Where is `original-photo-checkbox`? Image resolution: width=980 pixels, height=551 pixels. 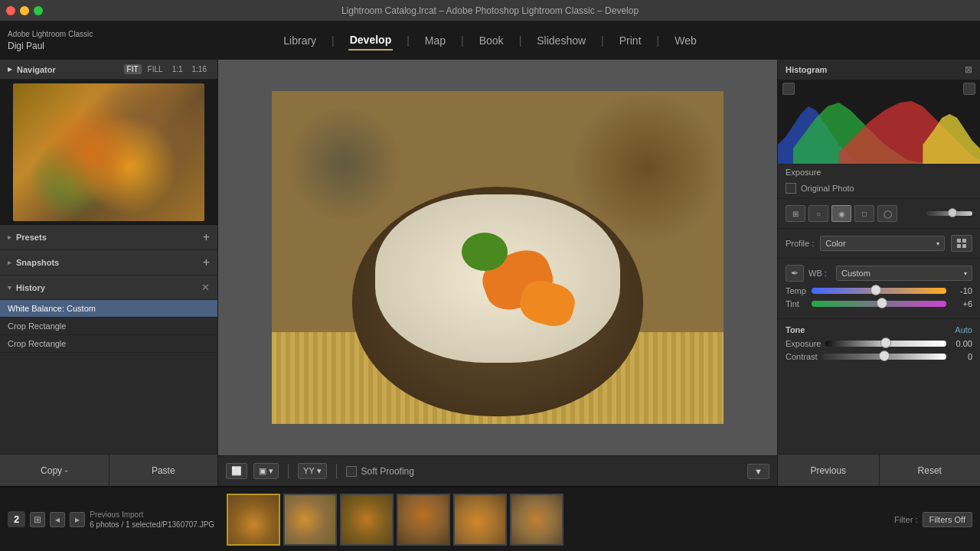 original-photo-checkbox is located at coordinates (791, 188).